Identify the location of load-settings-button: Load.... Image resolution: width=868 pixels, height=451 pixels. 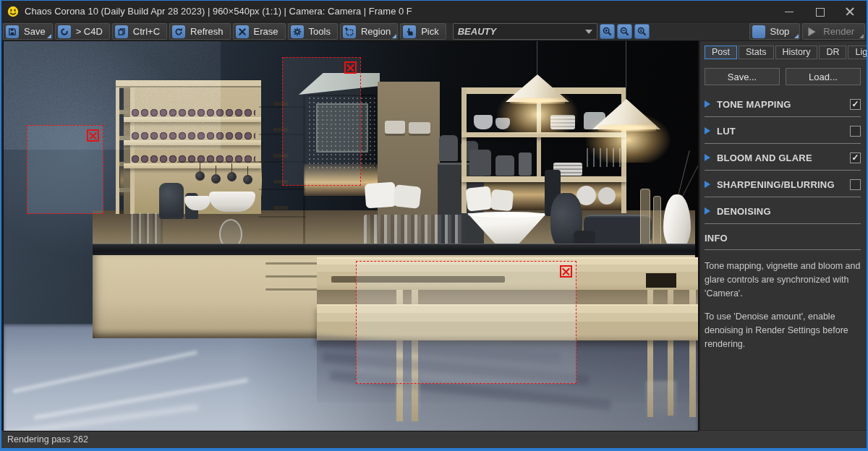
(823, 77).